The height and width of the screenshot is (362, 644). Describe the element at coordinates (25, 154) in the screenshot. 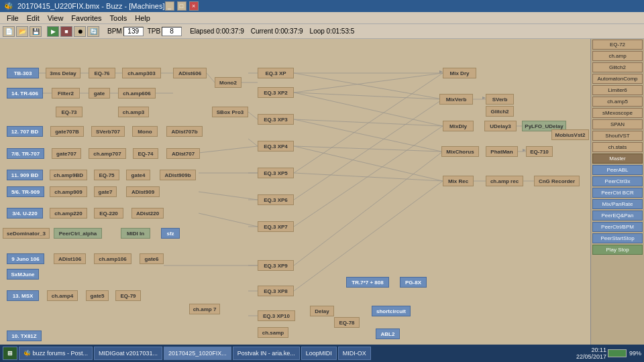

I see `machine-tr707: 7/8. TR-707` at that location.